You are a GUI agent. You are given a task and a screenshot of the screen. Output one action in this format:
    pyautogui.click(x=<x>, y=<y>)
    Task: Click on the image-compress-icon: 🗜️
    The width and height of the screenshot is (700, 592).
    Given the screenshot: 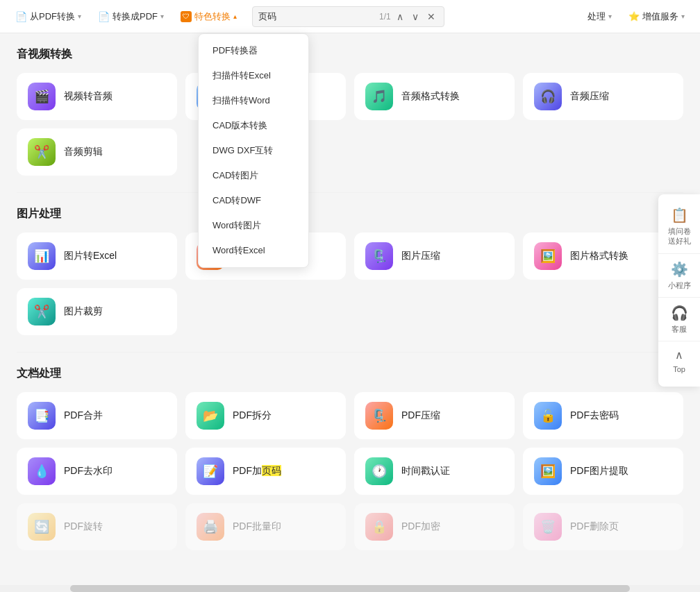 What is the action you would take?
    pyautogui.click(x=379, y=256)
    